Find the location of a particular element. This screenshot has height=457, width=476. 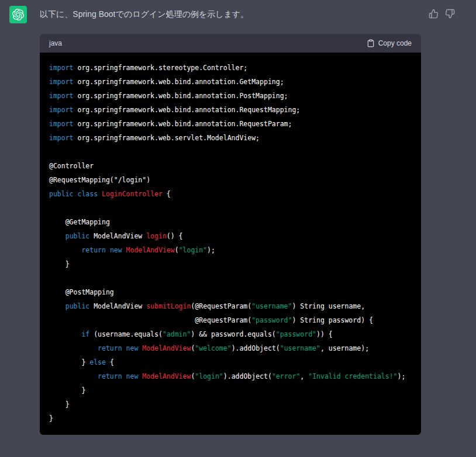

code-line: } else { is located at coordinates (230, 362).